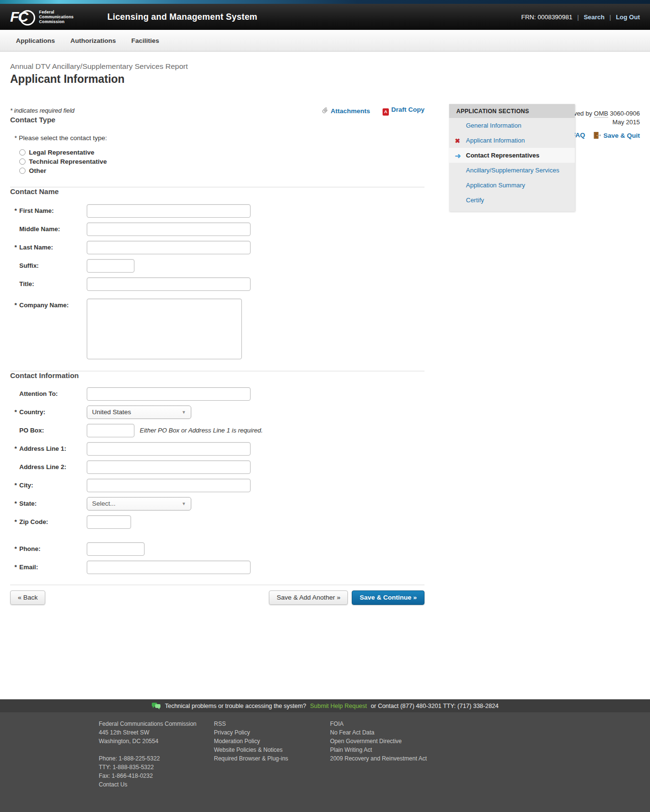 The width and height of the screenshot is (650, 812). I want to click on zip-code-row: *Zip Code:, so click(217, 522).